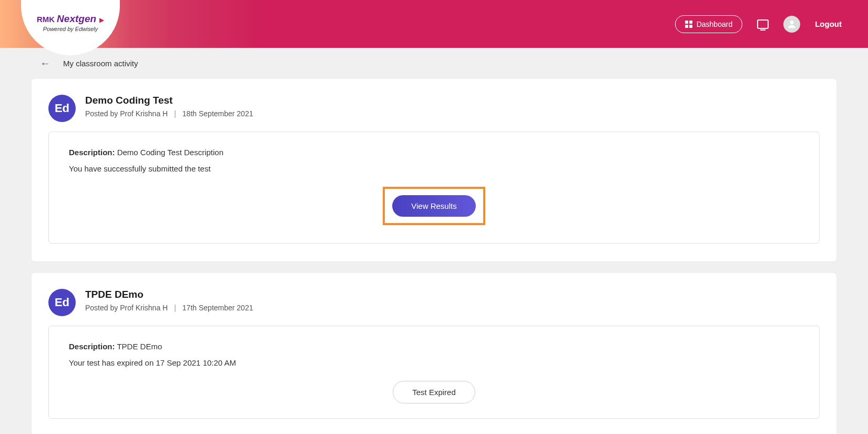  Describe the element at coordinates (434, 346) in the screenshot. I see `description-row: Description: TPDE DEmo` at that location.